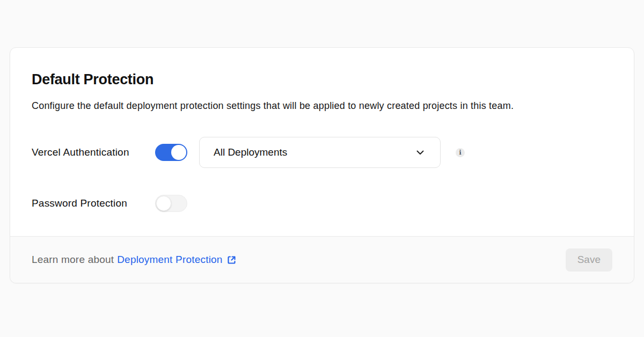  What do you see at coordinates (250, 152) in the screenshot?
I see `dropdown-selected-value: All Deployments` at bounding box center [250, 152].